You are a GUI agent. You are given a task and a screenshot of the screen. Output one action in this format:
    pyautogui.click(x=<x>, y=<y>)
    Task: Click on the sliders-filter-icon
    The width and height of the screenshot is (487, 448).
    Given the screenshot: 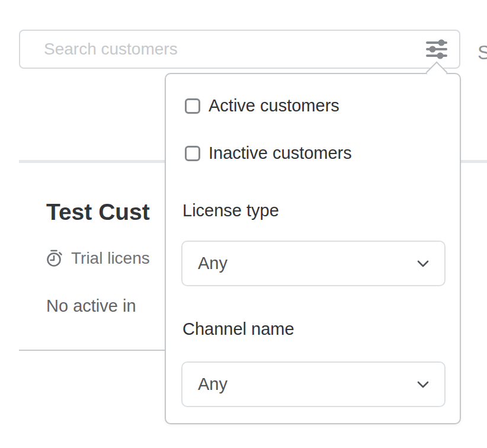 What is the action you would take?
    pyautogui.click(x=437, y=49)
    